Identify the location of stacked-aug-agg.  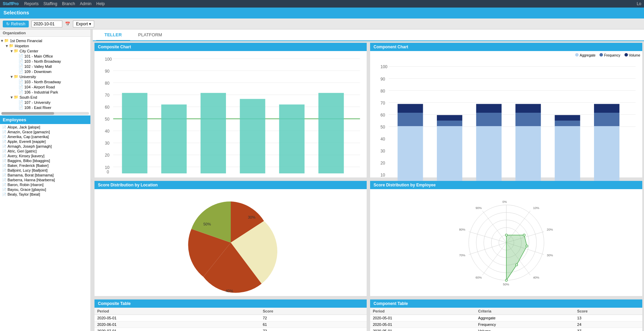
(528, 154).